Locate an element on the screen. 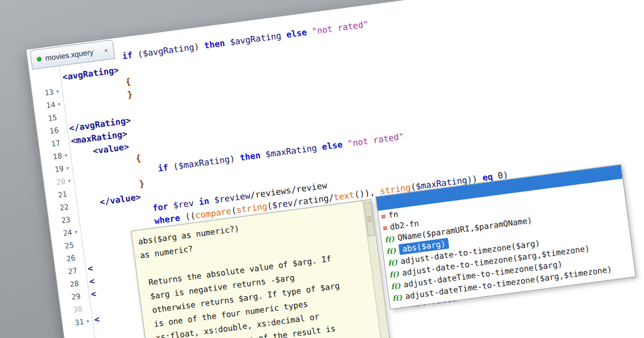  line-number: 28 is located at coordinates (68, 284).